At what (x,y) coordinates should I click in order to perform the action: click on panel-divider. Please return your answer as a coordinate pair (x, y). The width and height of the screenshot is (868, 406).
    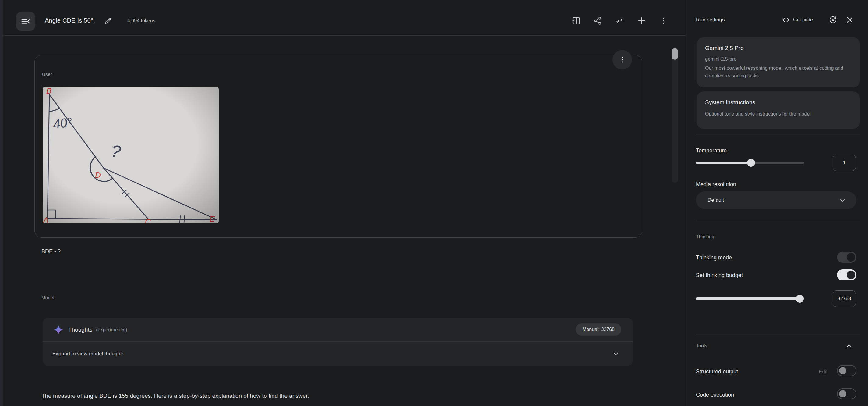
    Looking at the image, I should click on (686, 203).